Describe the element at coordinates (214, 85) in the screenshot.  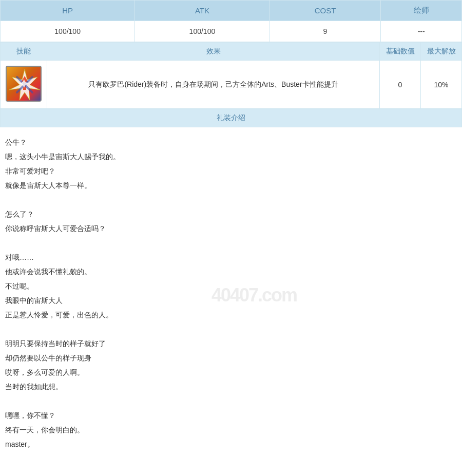
I see `skill-effect-cell: 只有欧罗巴(Rider)装备时，自身在场期间，己方全体的Arts、Buster卡…` at that location.